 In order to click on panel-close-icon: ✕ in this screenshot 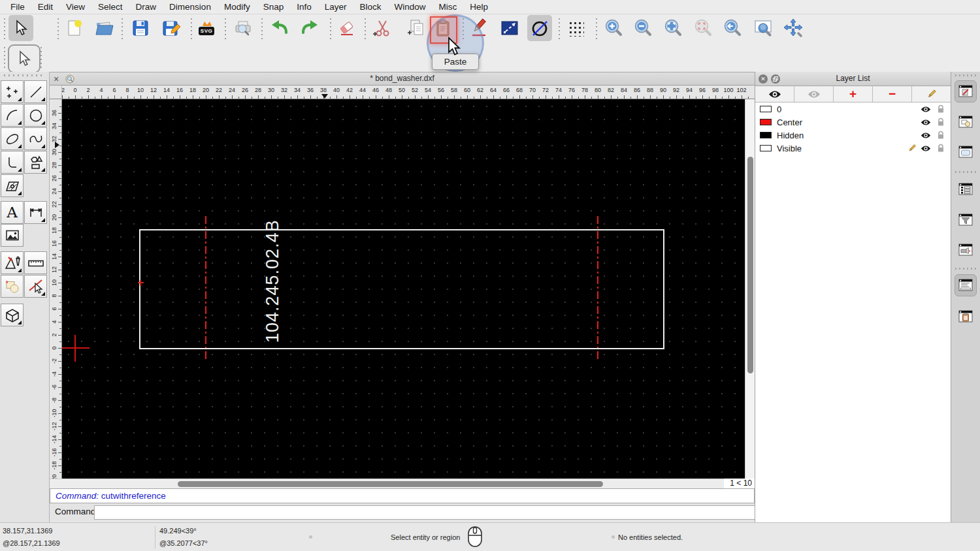, I will do `click(763, 79)`.